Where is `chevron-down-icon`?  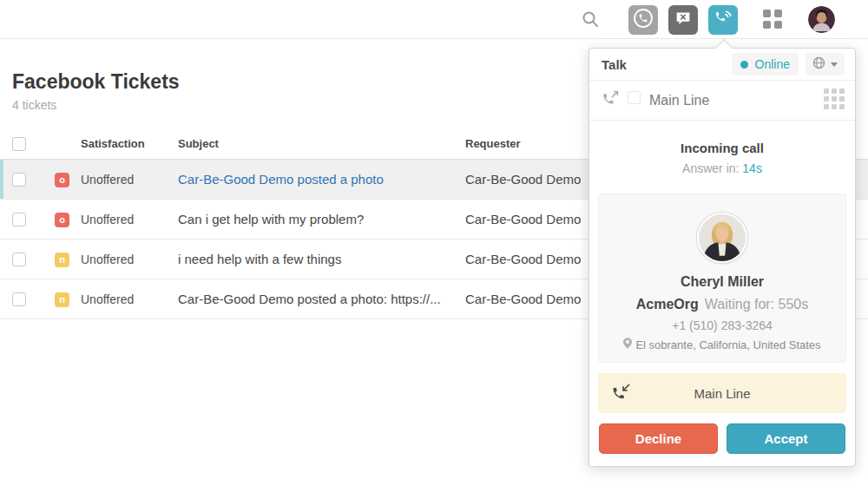 chevron-down-icon is located at coordinates (834, 64).